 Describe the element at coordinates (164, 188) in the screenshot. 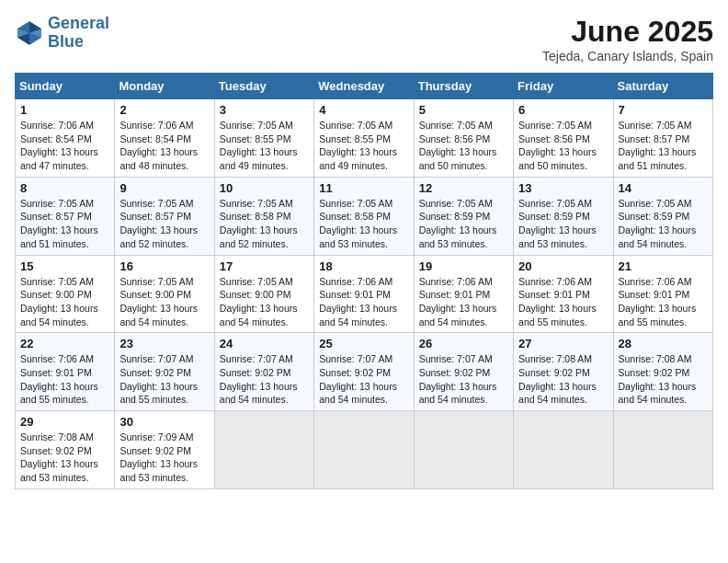

I see `day-number: 9` at that location.